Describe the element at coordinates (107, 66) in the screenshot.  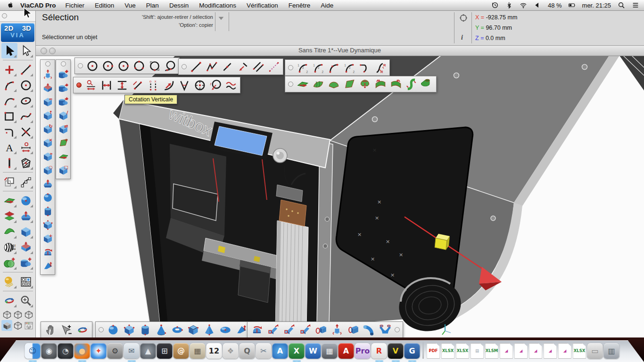
I see `circle-center-radius` at that location.